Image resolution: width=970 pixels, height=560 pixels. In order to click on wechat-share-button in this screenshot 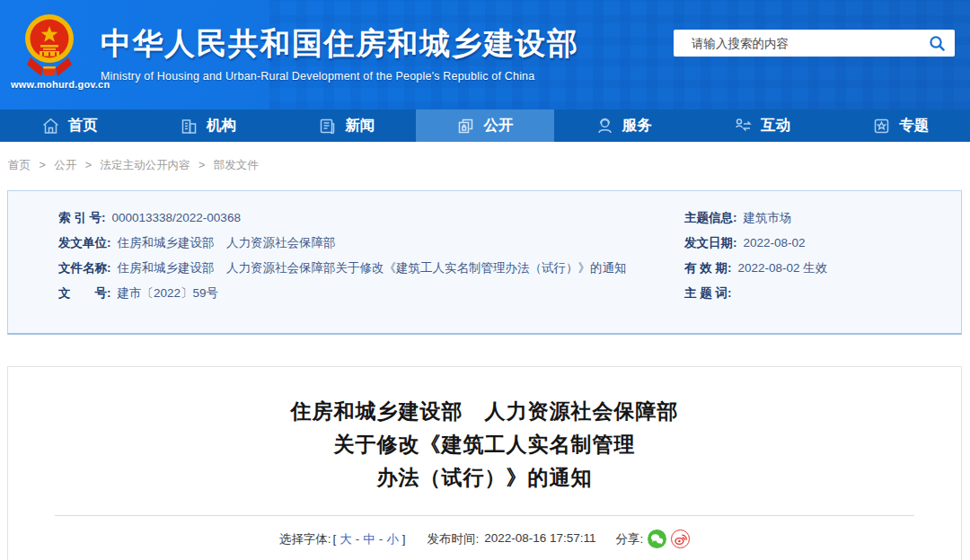, I will do `click(657, 538)`.